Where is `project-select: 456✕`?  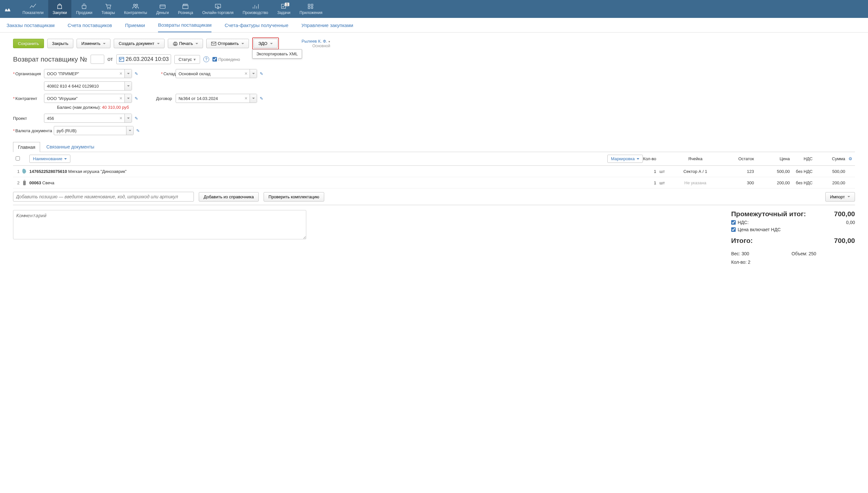 project-select: 456✕ is located at coordinates (88, 119).